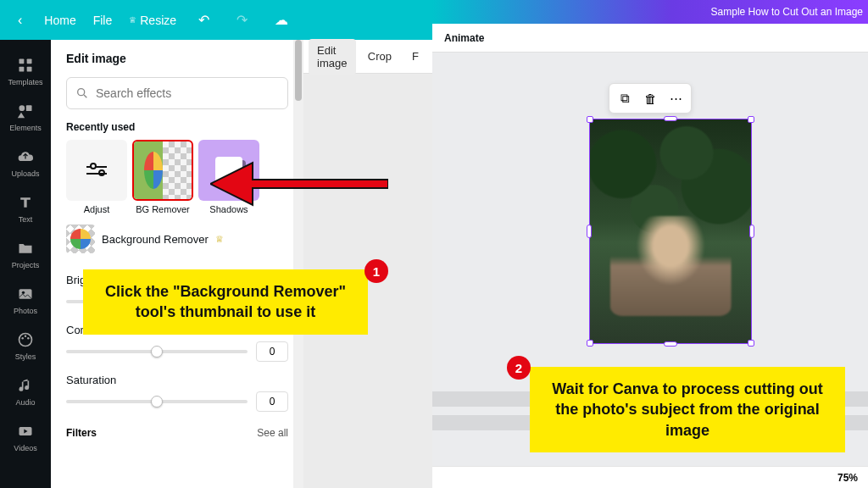  Describe the element at coordinates (25, 437) in the screenshot. I see `sidebar-item-videos: Videos` at that location.